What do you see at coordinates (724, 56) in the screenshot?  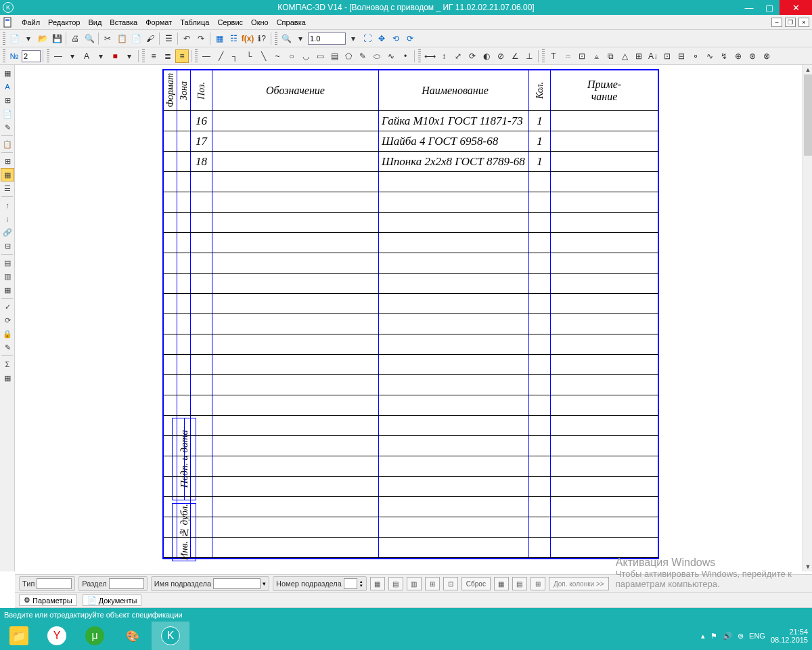 I see `note12-button: ↯` at bounding box center [724, 56].